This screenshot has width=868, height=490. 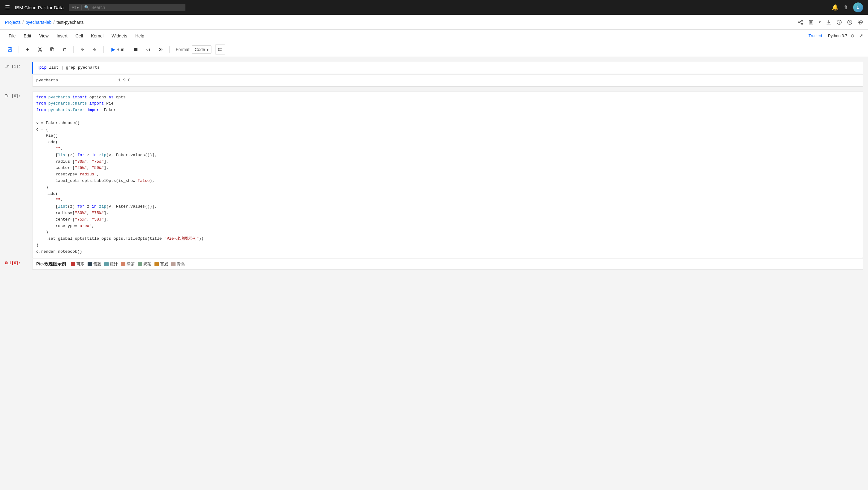 What do you see at coordinates (434, 36) in the screenshot?
I see `menu-bar: File Edit View Insert Cell Kernel Widget…` at bounding box center [434, 36].